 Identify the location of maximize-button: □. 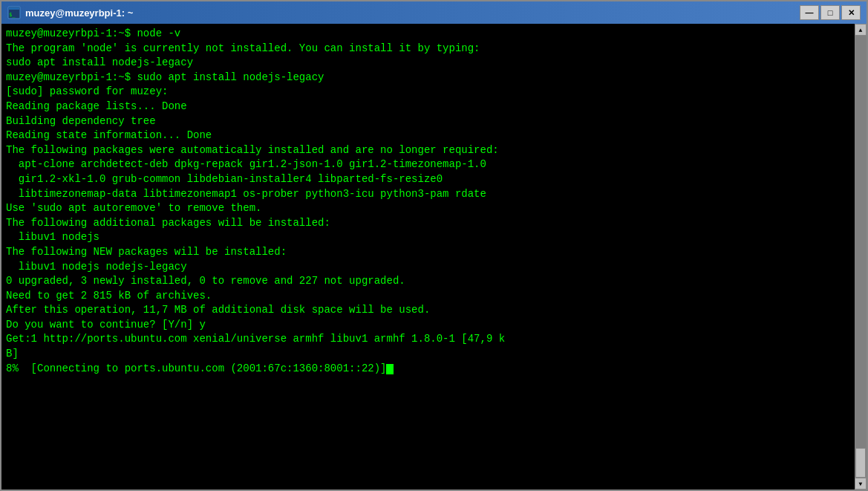
(830, 13).